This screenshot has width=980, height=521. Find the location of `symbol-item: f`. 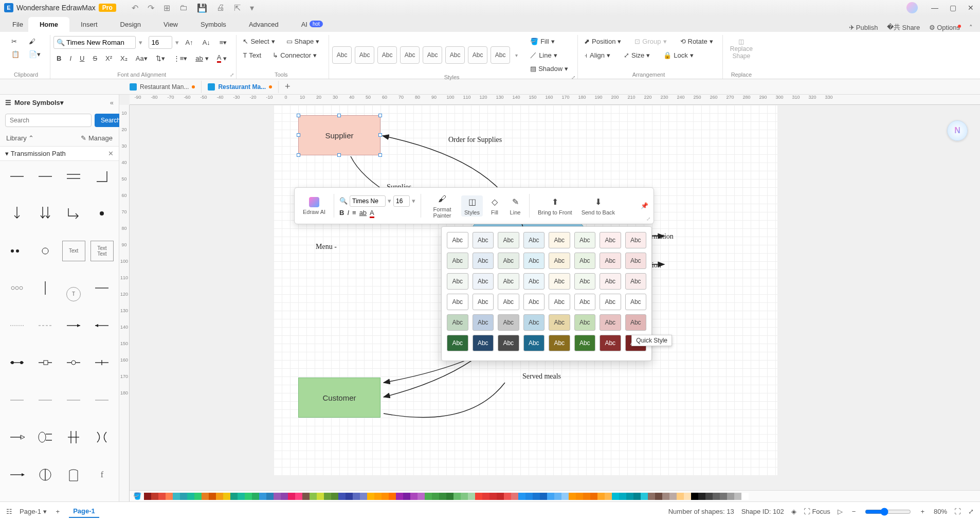

symbol-item: f is located at coordinates (102, 475).